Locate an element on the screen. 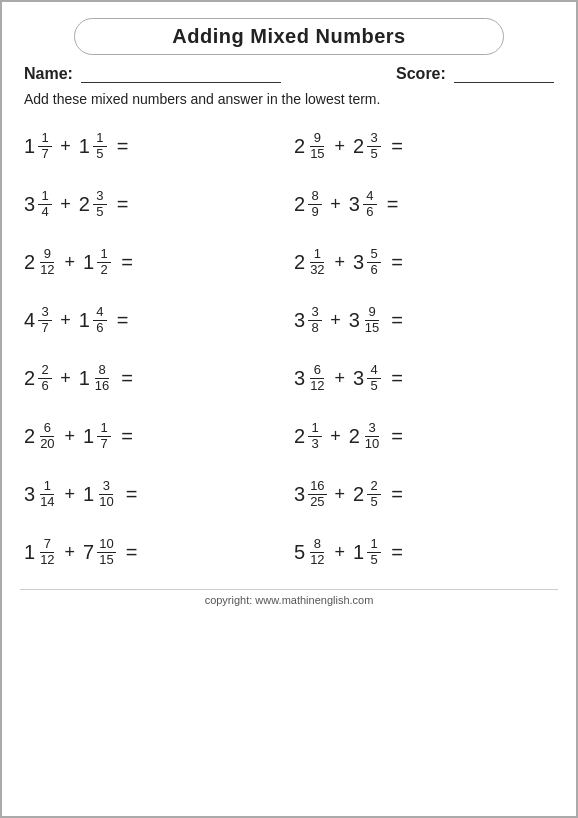 This screenshot has height=818, width=578. page-title: Adding Mixed Numbers is located at coordinates (289, 36).